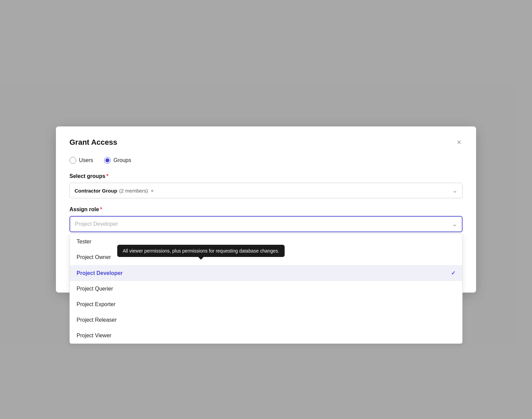 This screenshot has width=532, height=419. What do you see at coordinates (266, 224) in the screenshot?
I see `role-select-box: Project Developer ⌄` at bounding box center [266, 224].